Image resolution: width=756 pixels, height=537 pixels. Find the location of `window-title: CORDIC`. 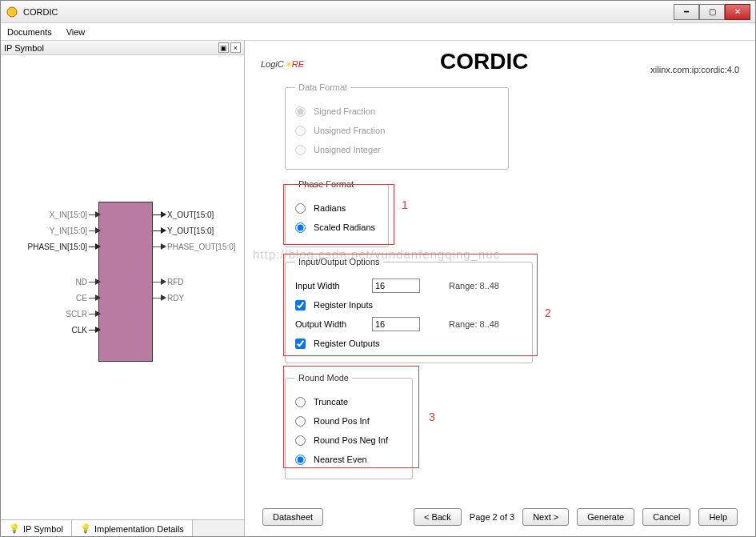

window-title: CORDIC is located at coordinates (40, 12).